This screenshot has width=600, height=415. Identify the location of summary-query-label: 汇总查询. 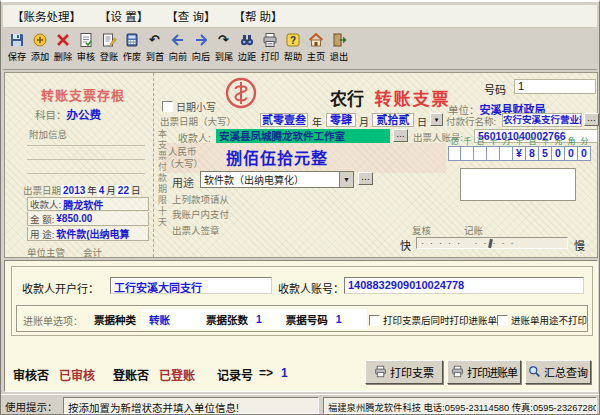
(566, 372).